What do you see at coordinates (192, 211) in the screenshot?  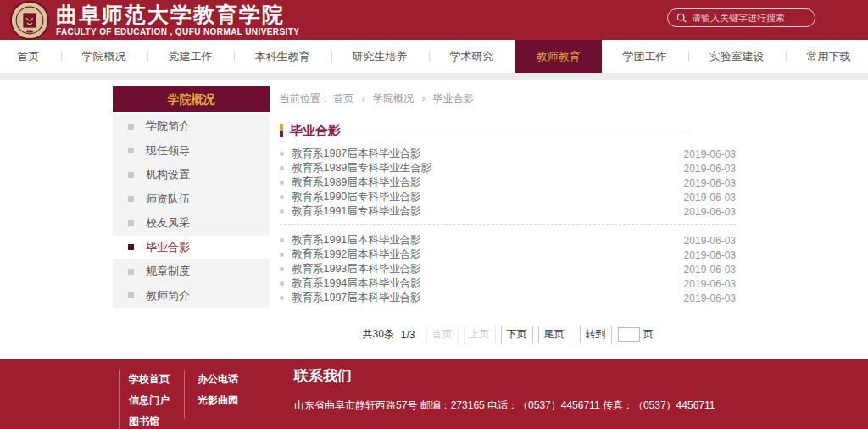 I see `sidebar-list: 学院简介 现任领导 机构设置 师资队伍 校友风采 毕业合影` at bounding box center [192, 211].